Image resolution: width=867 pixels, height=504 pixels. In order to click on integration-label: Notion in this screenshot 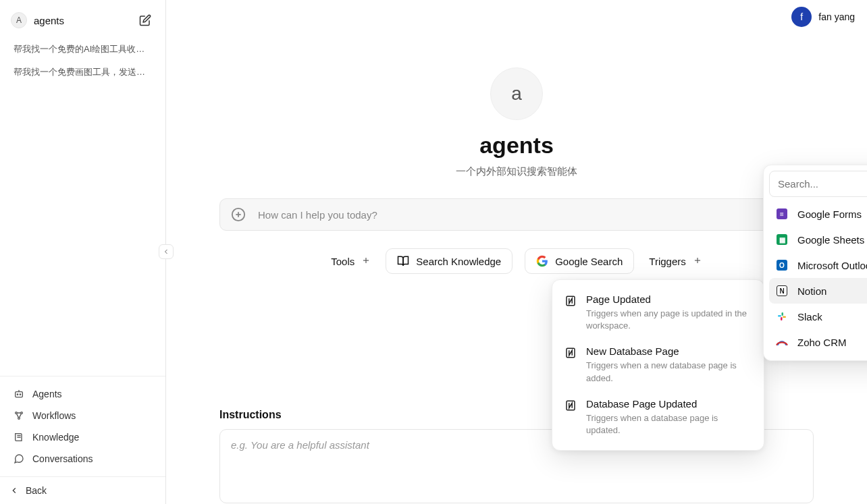, I will do `click(832, 291)`.